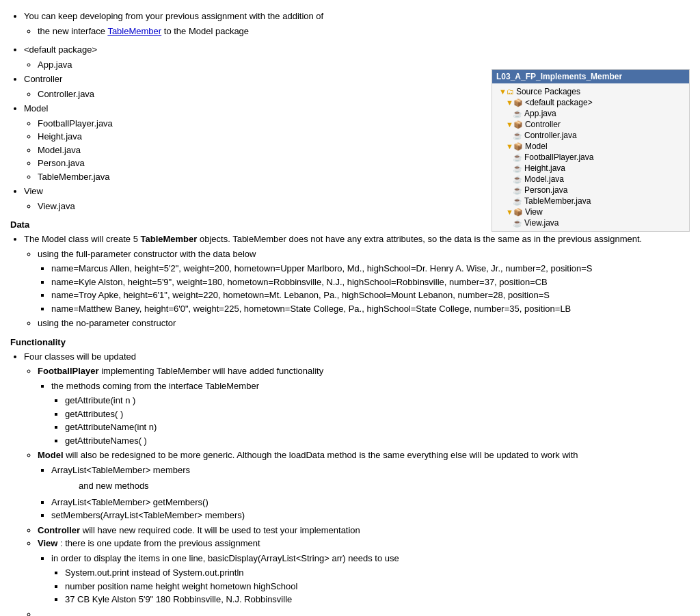 This screenshot has width=700, height=616. What do you see at coordinates (559, 103) in the screenshot?
I see `default-pkg-label: <default package>` at bounding box center [559, 103].